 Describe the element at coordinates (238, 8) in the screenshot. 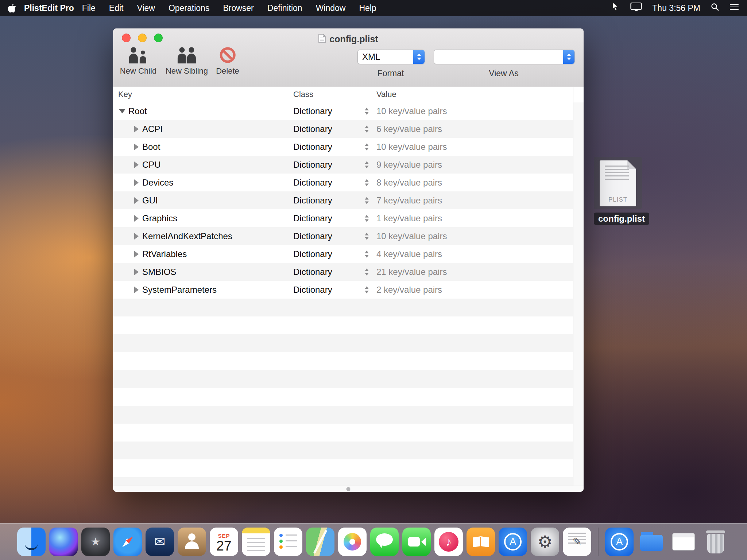

I see `menu-browser: Browser` at that location.